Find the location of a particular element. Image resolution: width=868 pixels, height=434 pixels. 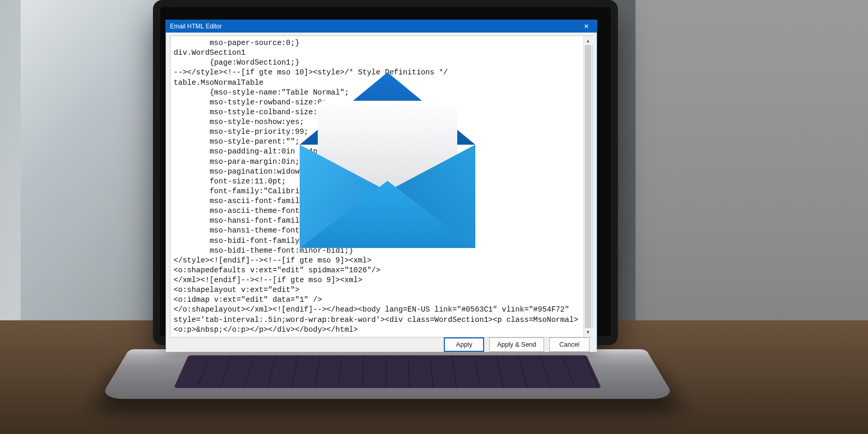

close-icon: ✕ is located at coordinates (586, 26).